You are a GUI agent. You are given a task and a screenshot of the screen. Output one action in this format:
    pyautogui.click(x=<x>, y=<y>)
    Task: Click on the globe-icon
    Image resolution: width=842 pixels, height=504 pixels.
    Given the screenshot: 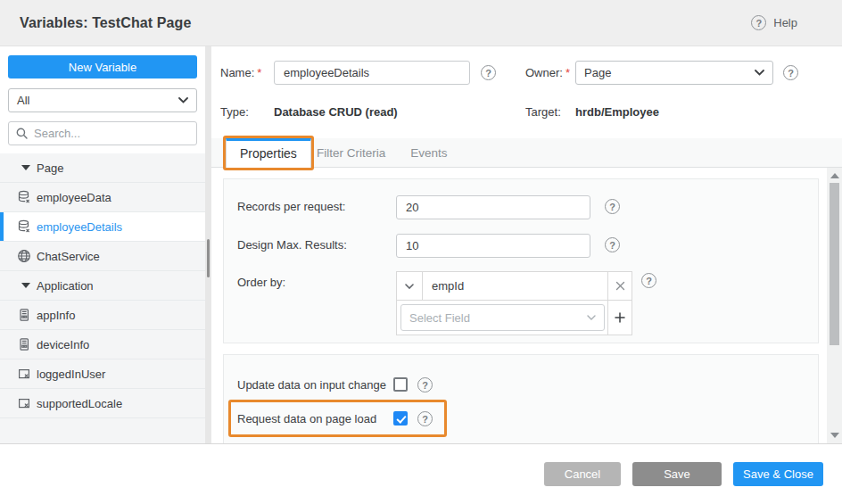 What is the action you would take?
    pyautogui.click(x=24, y=256)
    